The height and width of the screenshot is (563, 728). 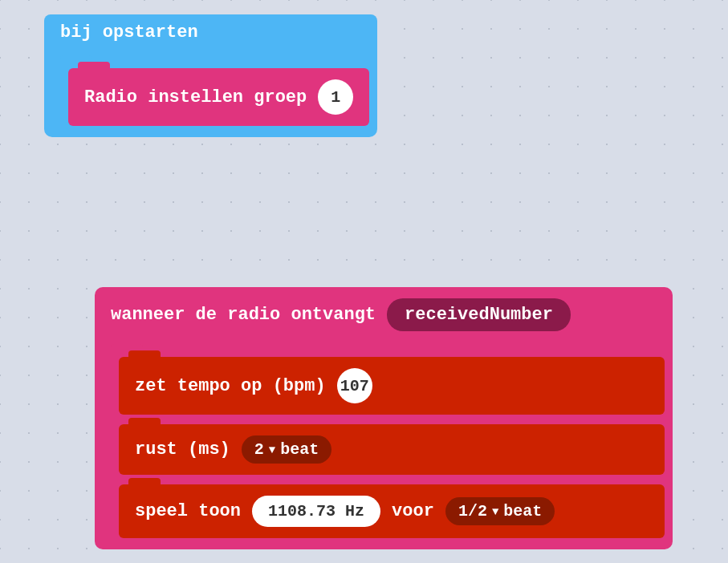 What do you see at coordinates (210, 42) in the screenshot?
I see `block-bij-opstarten: bij opstarten` at bounding box center [210, 42].